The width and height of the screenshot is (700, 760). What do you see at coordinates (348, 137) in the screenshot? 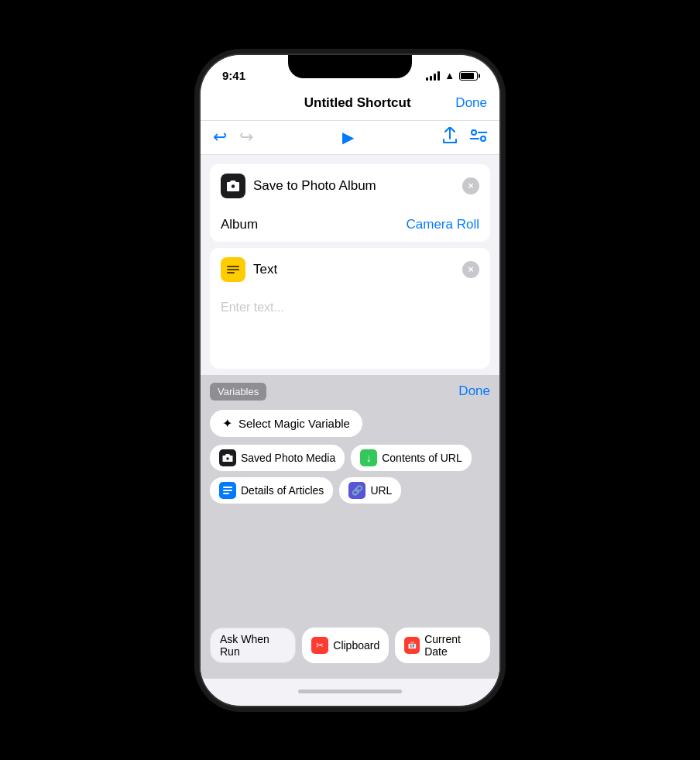
I see `play-button: ▶` at bounding box center [348, 137].